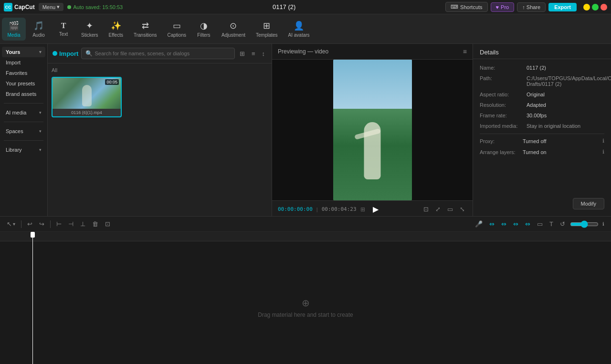 Image resolution: width=611 pixels, height=364 pixels. Describe the element at coordinates (503, 7) in the screenshot. I see `pro-button: ♥ Pro` at that location.